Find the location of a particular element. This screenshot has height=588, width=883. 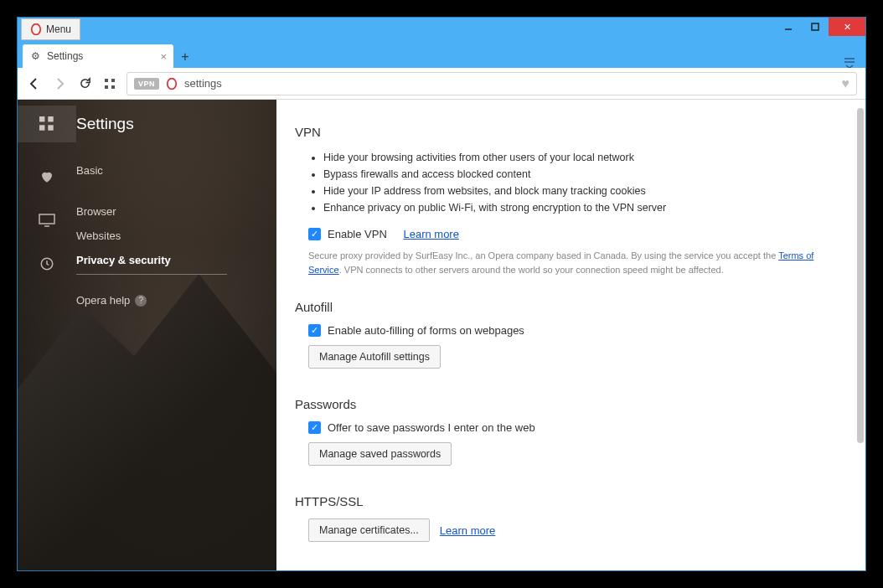

forward-button is located at coordinates (59, 84).